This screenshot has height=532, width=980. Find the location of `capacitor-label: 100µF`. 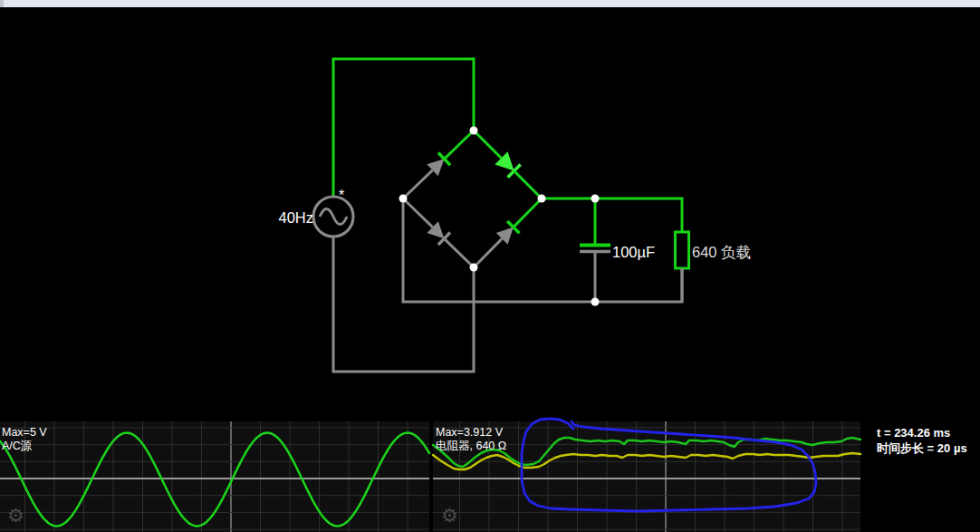

capacitor-label: 100µF is located at coordinates (634, 252).